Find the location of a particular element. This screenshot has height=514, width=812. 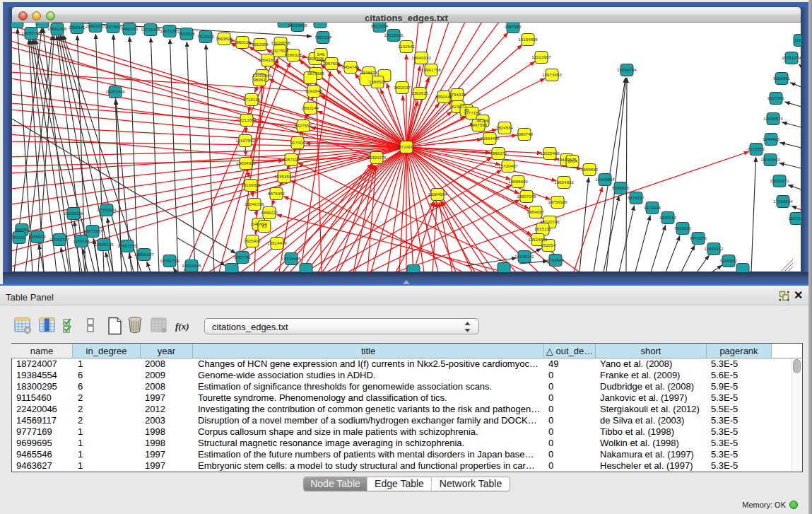

svg-text: 13524851 is located at coordinates (538, 239).